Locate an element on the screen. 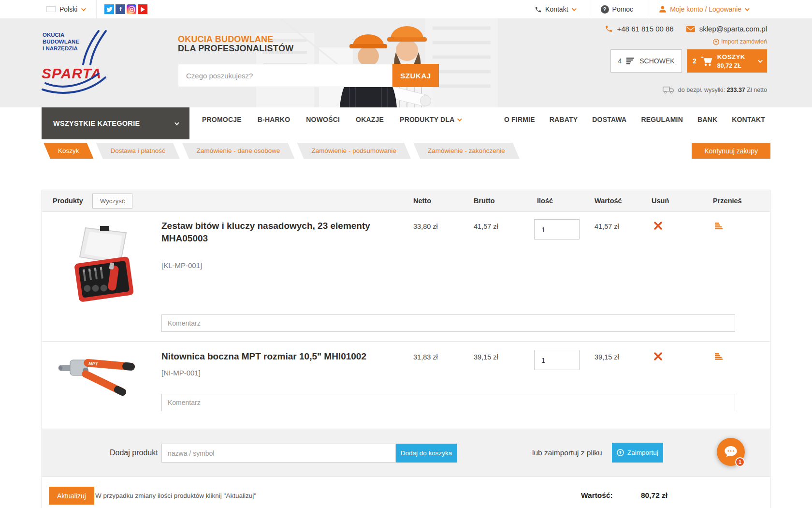 The width and height of the screenshot is (812, 508). all-categories-button: WSZYSTKIE KATEGORIE is located at coordinates (116, 123).